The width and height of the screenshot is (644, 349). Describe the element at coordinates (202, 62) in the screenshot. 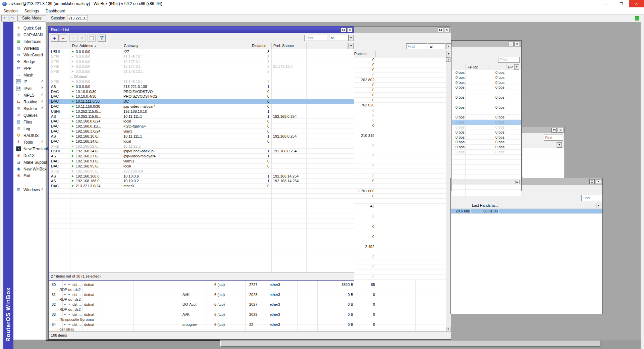

I see `route-row: XFSI▶0.0.0.0/010.177.0.13` at that location.